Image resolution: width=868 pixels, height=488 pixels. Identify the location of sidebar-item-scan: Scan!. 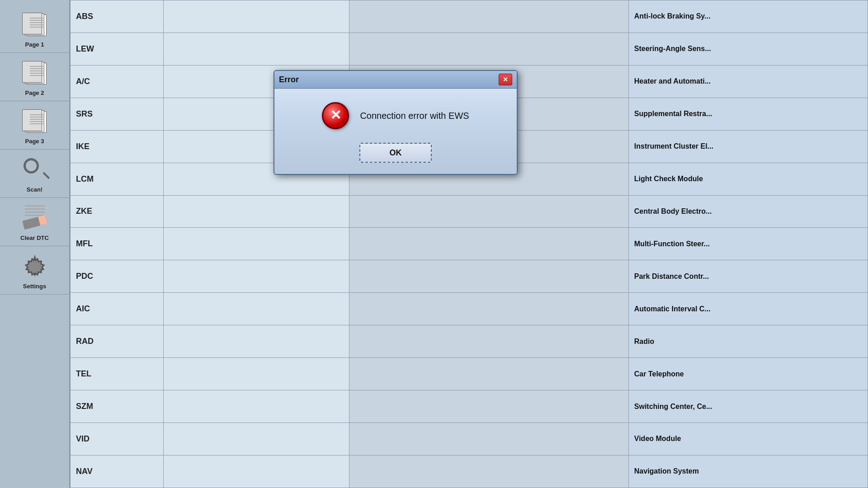
(34, 174).